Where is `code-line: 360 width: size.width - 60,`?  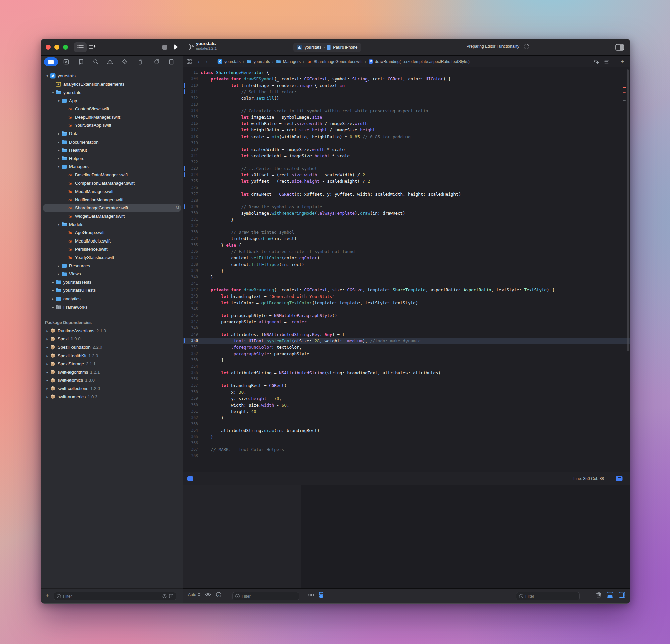 code-line: 360 width: size.width - 60, is located at coordinates (407, 405).